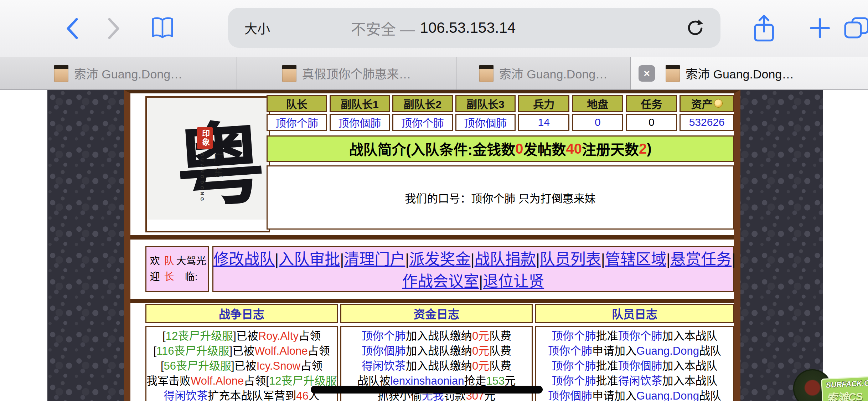 This screenshot has width=868, height=401. What do you see at coordinates (434, 29) in the screenshot?
I see `safari-toolbar: 大小 不安全 — 106.53.153.14` at bounding box center [434, 29].